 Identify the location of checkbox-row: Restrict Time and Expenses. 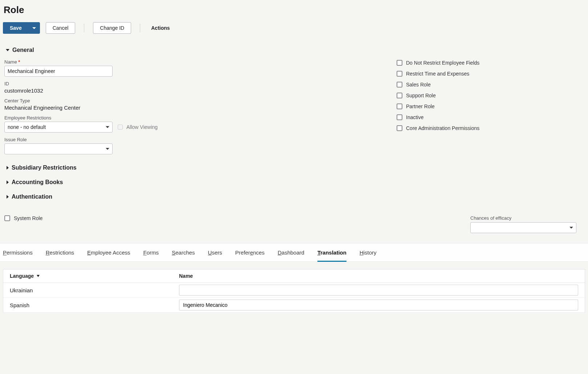
(490, 74).